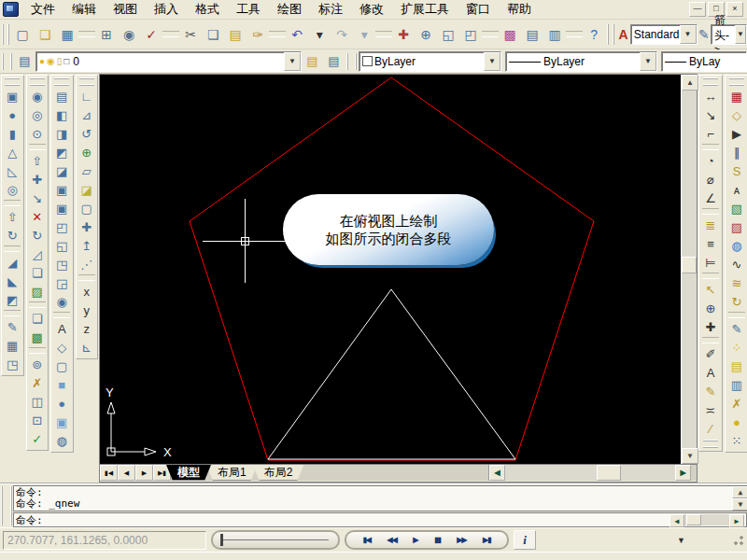  I want to click on ucs-previous-icon: ↺, so click(87, 133).